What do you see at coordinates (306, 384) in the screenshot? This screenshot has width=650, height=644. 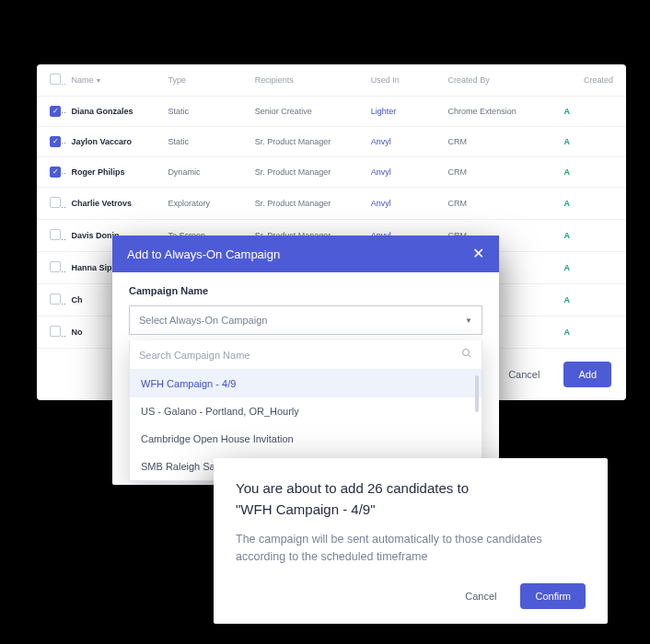 I see `campaign-option: WFH Campaign - 4/9` at bounding box center [306, 384].